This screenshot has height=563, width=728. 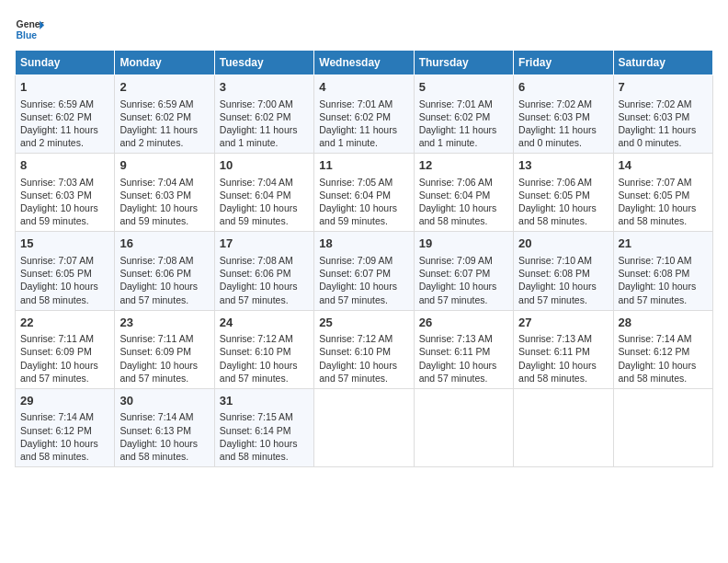 I want to click on day-cell: 25Sunrise: 7:12 AMSunset: 6:10 PMDayligh…, so click(x=364, y=350).